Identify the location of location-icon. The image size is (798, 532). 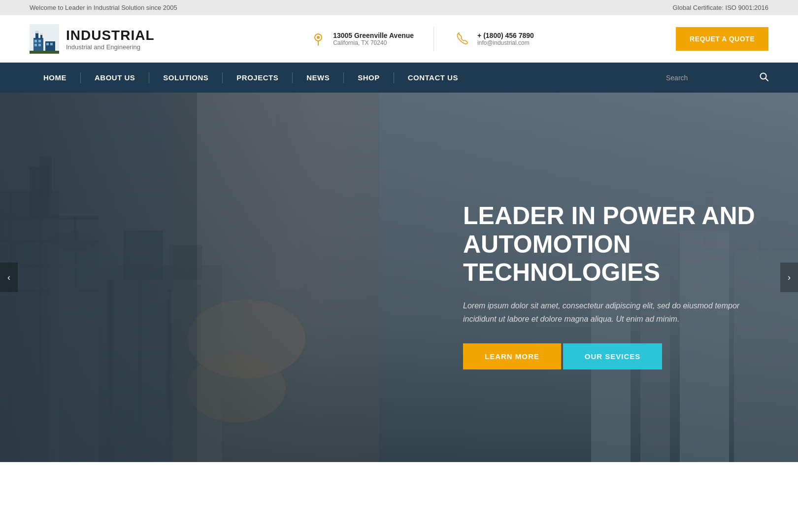
(318, 39).